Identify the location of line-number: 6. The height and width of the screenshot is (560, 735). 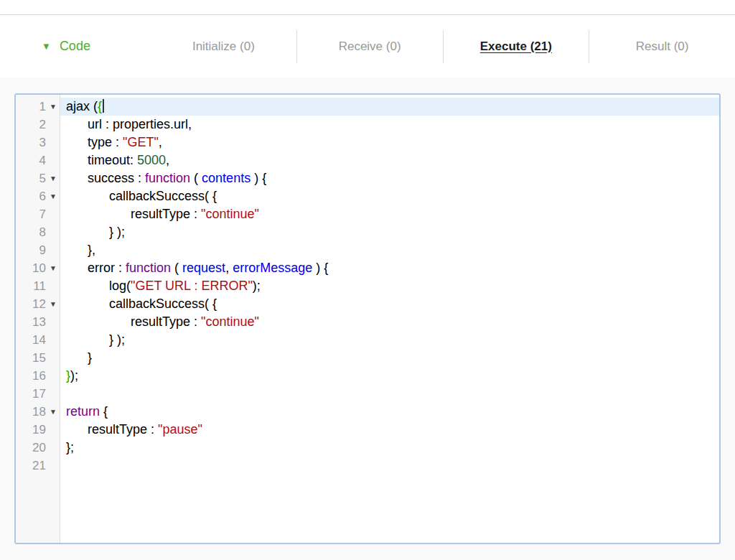
(32, 197).